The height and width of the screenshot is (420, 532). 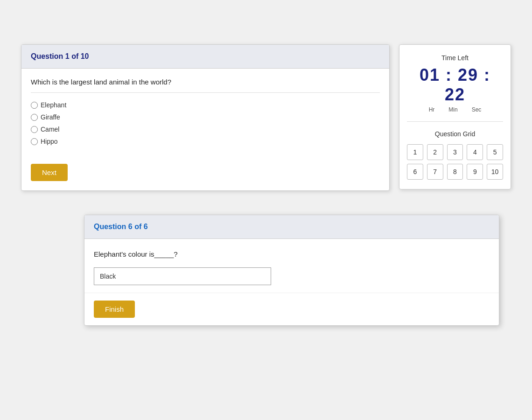 What do you see at coordinates (455, 85) in the screenshot?
I see `timer-display: 01 : 29 : 22` at bounding box center [455, 85].